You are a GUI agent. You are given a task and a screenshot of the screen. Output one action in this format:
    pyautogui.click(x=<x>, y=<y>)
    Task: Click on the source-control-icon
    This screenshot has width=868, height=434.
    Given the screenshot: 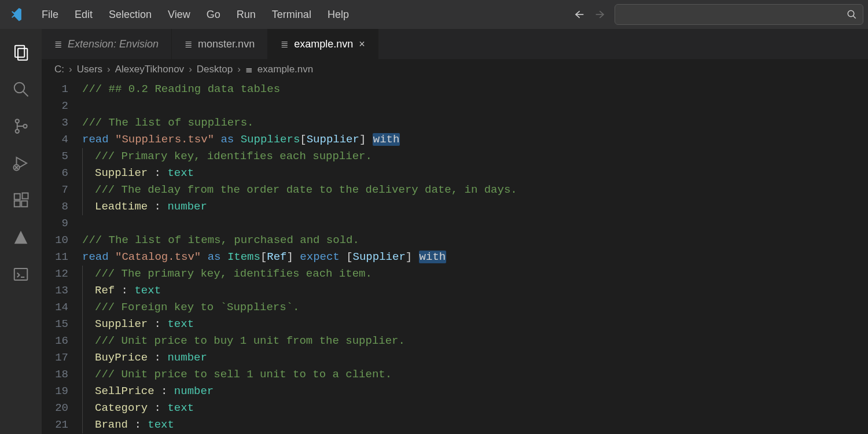 What is the action you would take?
    pyautogui.click(x=21, y=126)
    